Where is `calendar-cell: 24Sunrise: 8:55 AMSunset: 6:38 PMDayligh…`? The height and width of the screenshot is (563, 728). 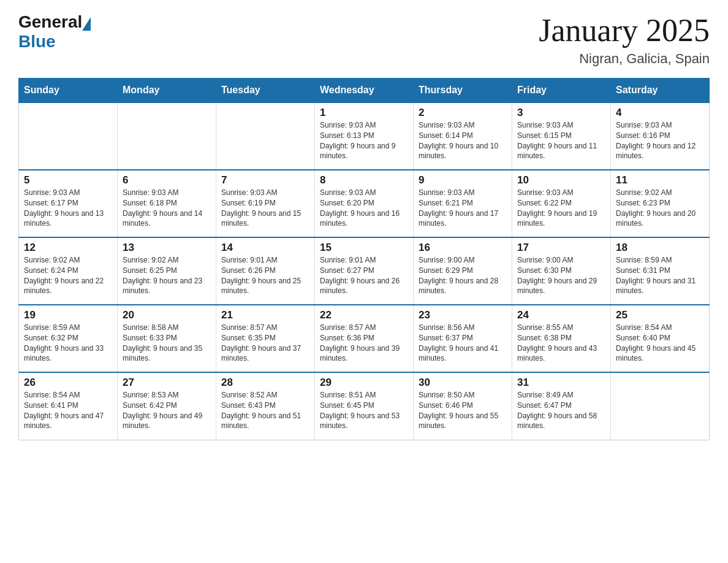
calendar-cell: 24Sunrise: 8:55 AMSunset: 6:38 PMDayligh… is located at coordinates (561, 339).